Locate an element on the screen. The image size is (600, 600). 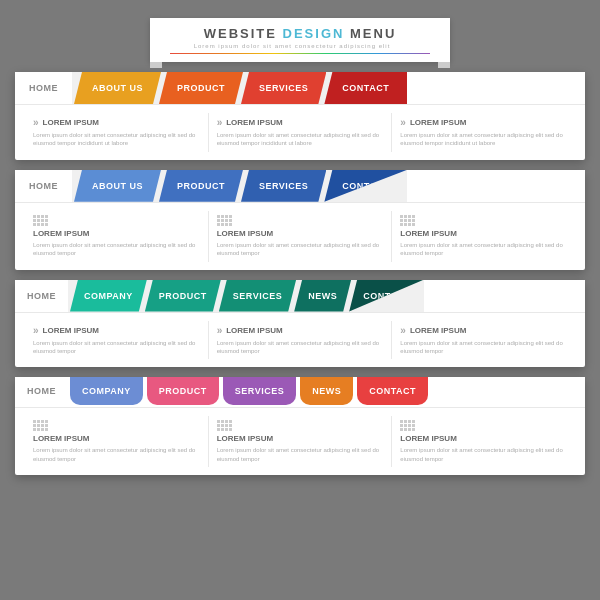
content-col-3-1: » LOREM IPSUM Lorem ipsum dolor sit amet… is located at coordinates (117, 340).